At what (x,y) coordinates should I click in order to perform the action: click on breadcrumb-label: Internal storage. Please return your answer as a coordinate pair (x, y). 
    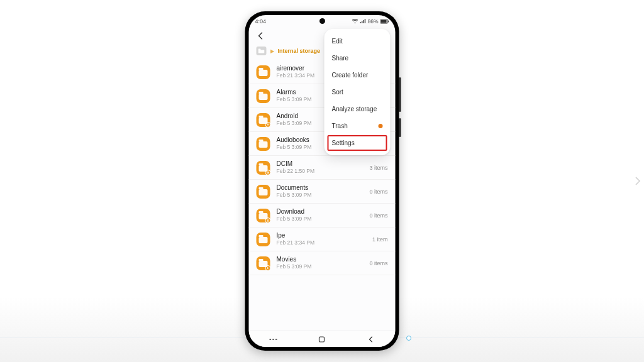
    Looking at the image, I should click on (299, 51).